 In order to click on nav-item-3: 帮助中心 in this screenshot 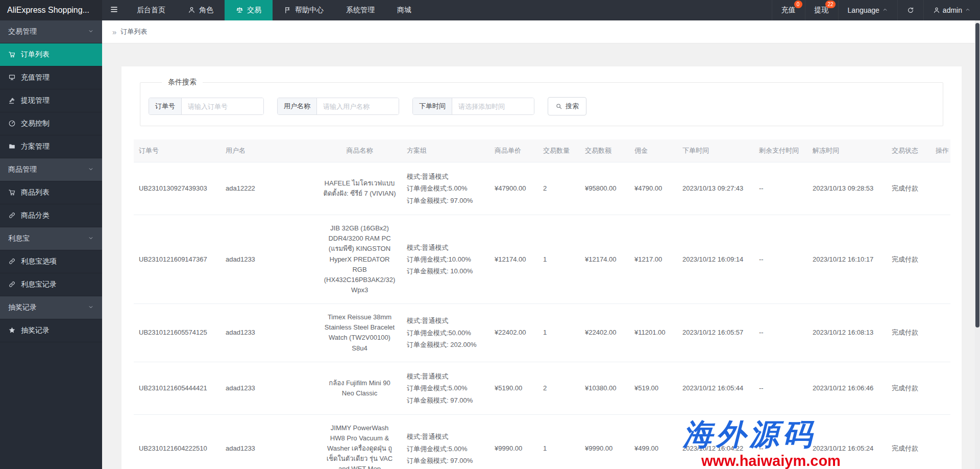, I will do `click(304, 10)`.